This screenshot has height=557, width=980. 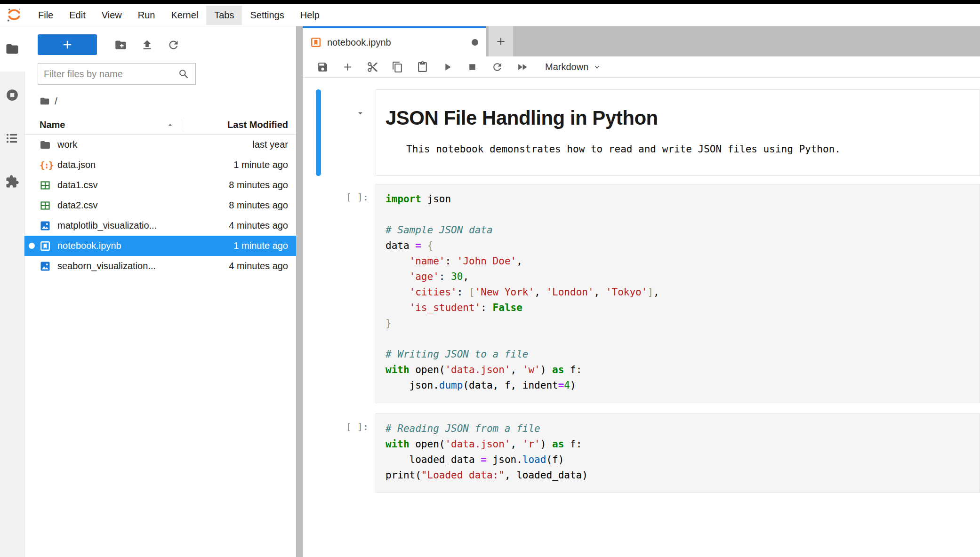 I want to click on sort-ascending-icon, so click(x=170, y=125).